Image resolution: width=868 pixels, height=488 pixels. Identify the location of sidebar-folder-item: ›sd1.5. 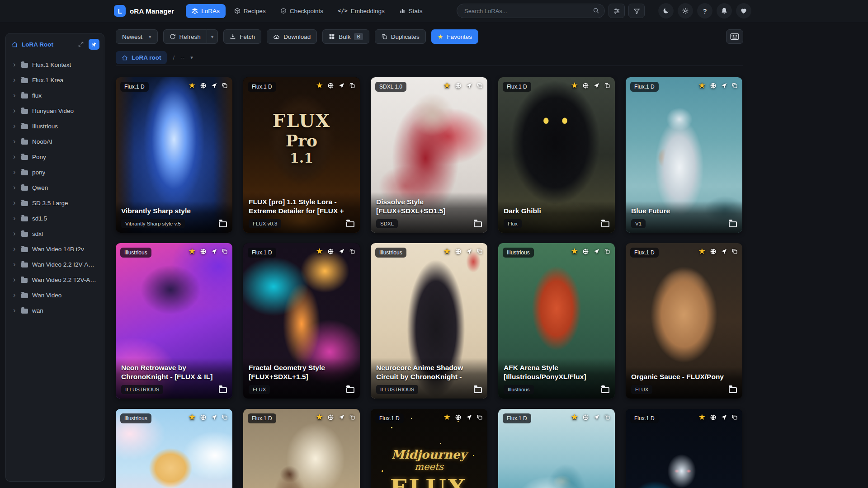
(55, 218).